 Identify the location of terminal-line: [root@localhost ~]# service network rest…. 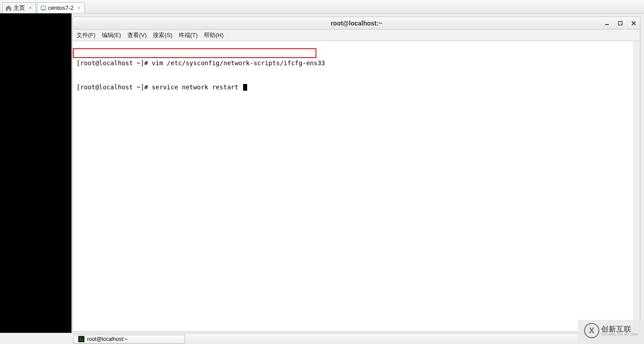
(357, 87).